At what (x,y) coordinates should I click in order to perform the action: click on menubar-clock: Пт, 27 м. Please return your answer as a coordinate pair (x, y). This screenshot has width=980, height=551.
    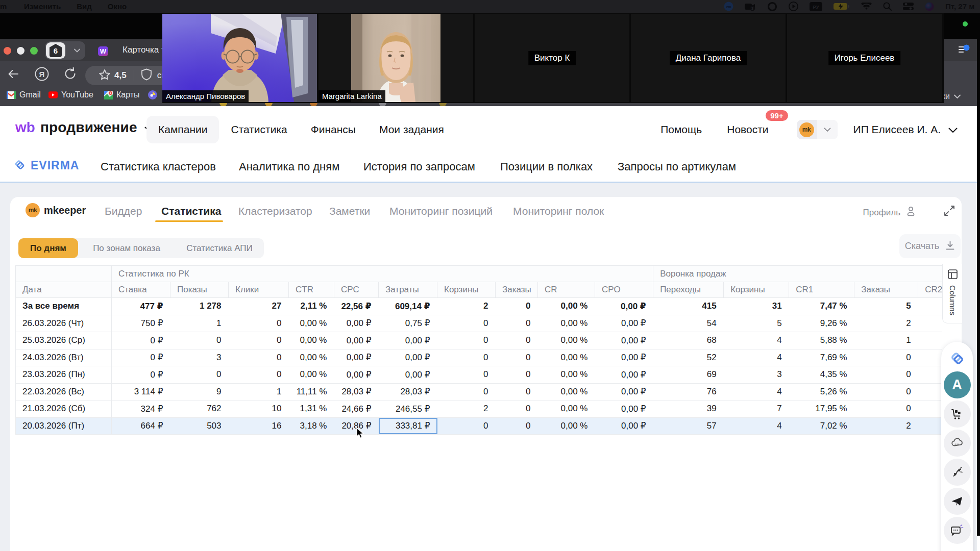
    Looking at the image, I should click on (963, 6).